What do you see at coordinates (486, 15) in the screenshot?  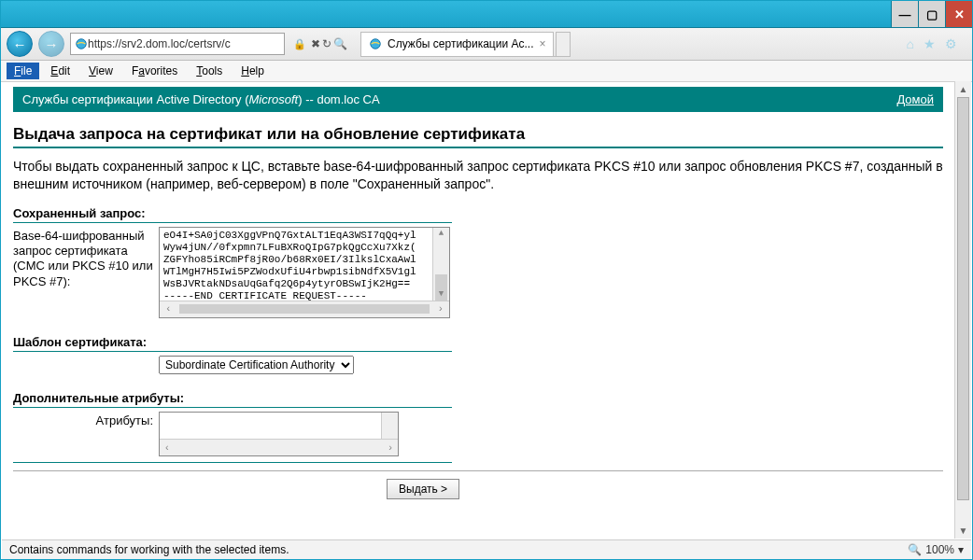 I see `titlebar: — ▢ ✕` at bounding box center [486, 15].